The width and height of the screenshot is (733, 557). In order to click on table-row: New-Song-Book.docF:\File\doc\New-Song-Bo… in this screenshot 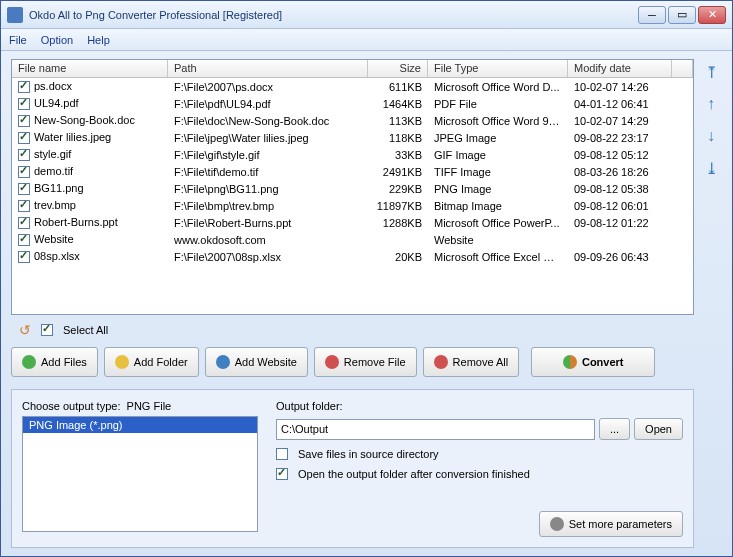, I will do `click(352, 120)`.